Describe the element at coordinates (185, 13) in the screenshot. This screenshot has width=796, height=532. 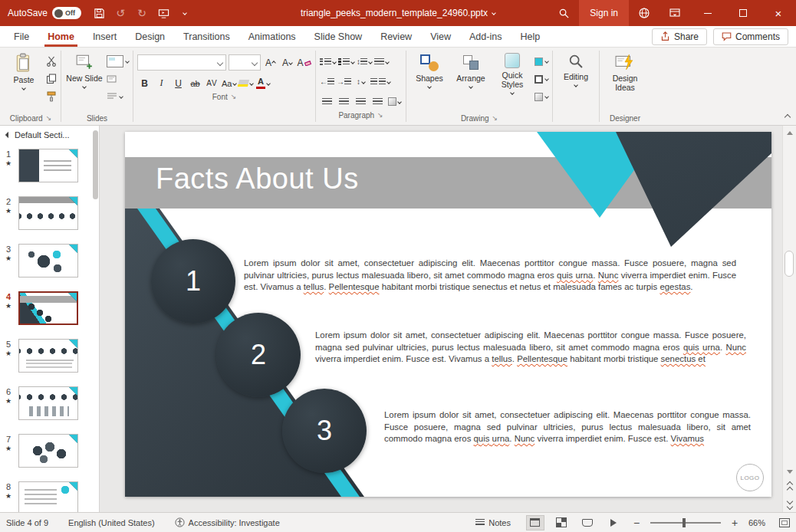
I see `customize-qat-chevron-icon` at that location.